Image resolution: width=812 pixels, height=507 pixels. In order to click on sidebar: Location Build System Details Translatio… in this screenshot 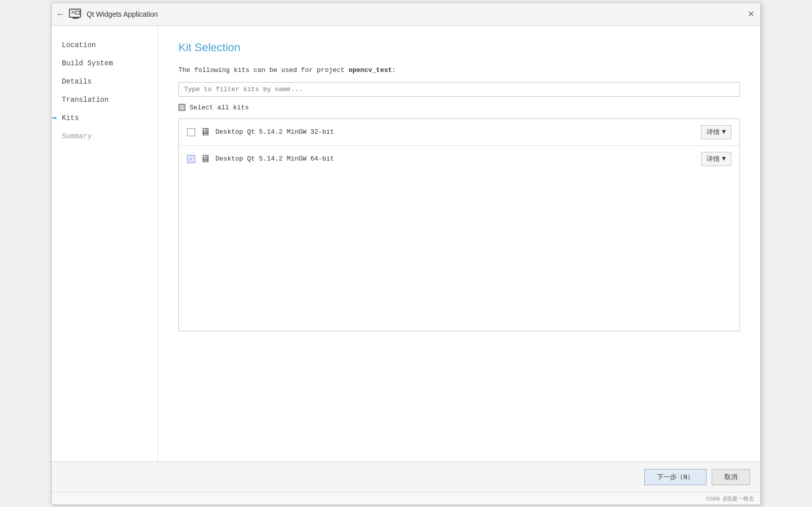, I will do `click(105, 244)`.